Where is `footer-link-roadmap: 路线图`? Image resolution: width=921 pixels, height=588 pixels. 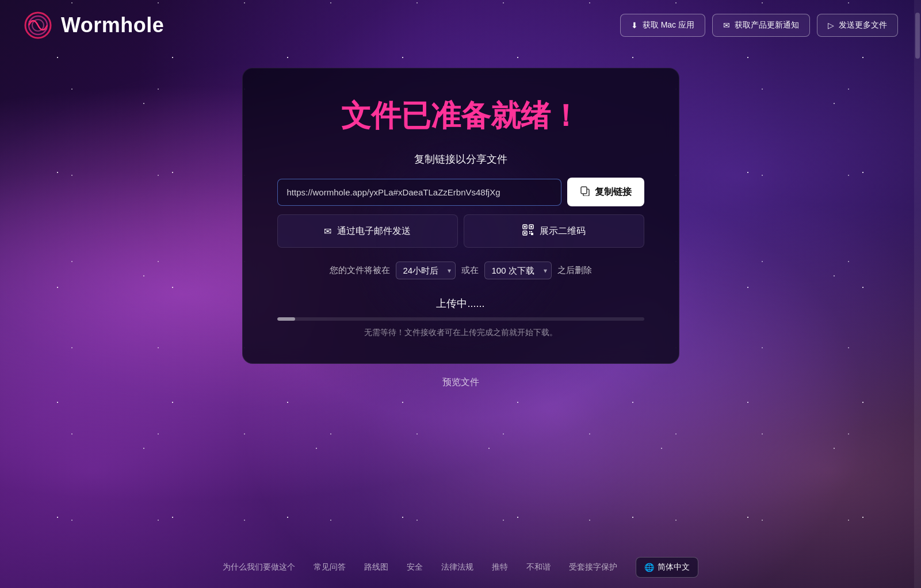 footer-link-roadmap: 路线图 is located at coordinates (376, 567).